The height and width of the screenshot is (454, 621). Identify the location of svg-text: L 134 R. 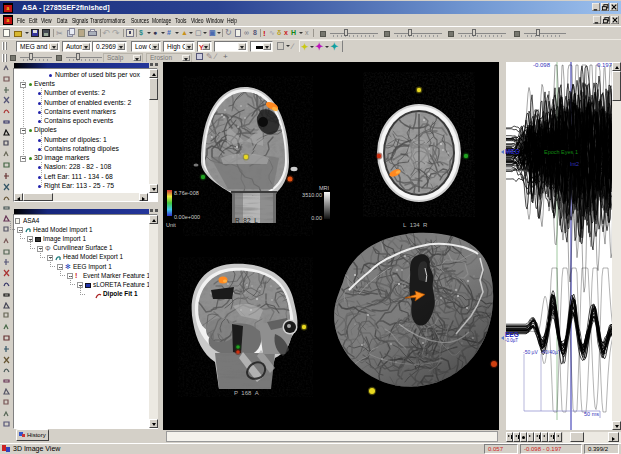
(416, 225).